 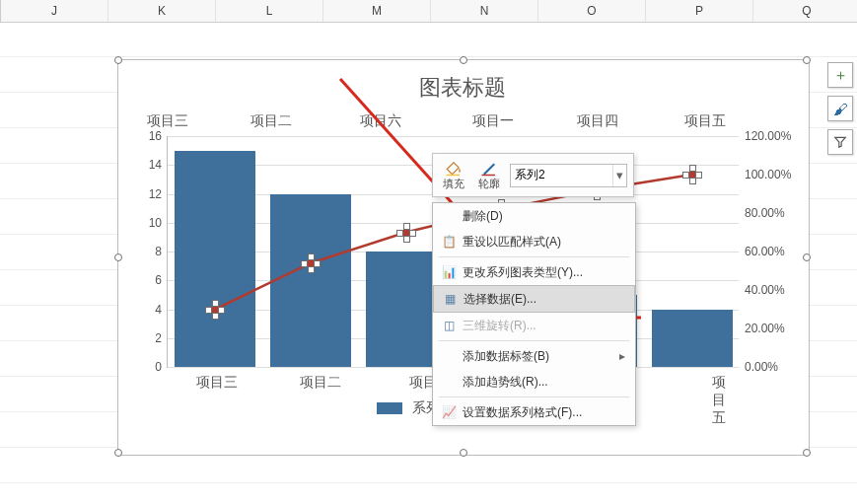 What do you see at coordinates (774, 252) in the screenshot?
I see `y2-tick: 60.00%` at bounding box center [774, 252].